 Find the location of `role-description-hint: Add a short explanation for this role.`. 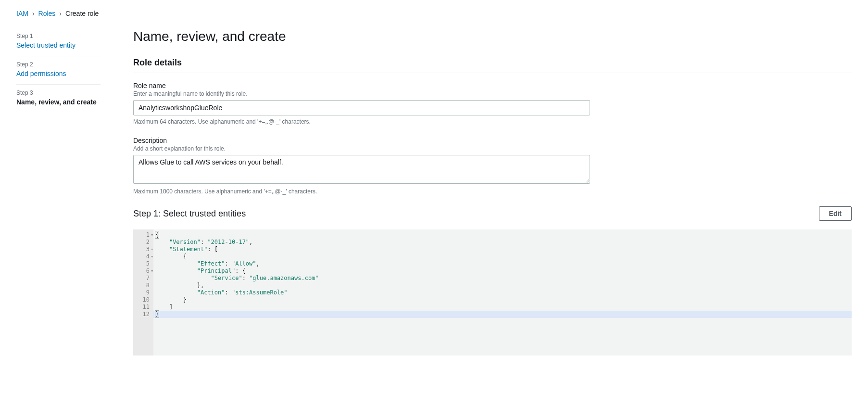

role-description-hint: Add a short explanation for this role. is located at coordinates (492, 149).